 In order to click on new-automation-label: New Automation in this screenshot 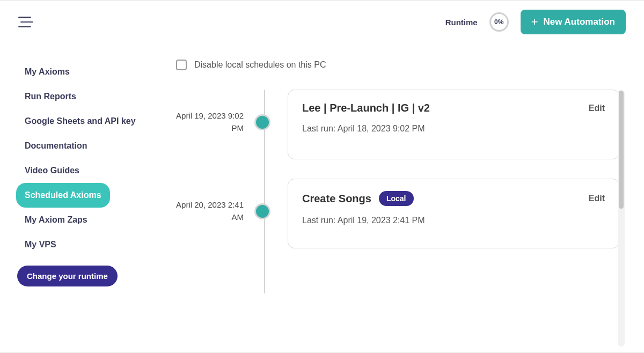, I will do `click(580, 22)`.